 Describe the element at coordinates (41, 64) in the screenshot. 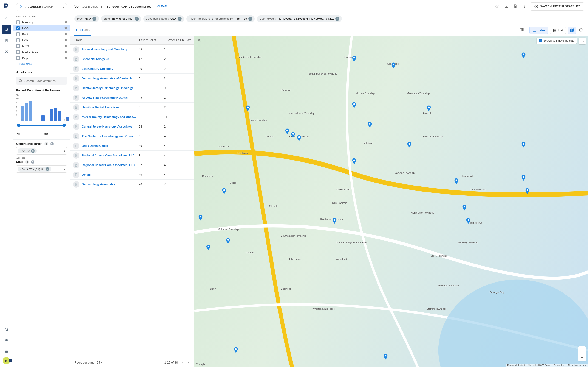

I see `view-more-link: ▾View more` at that location.